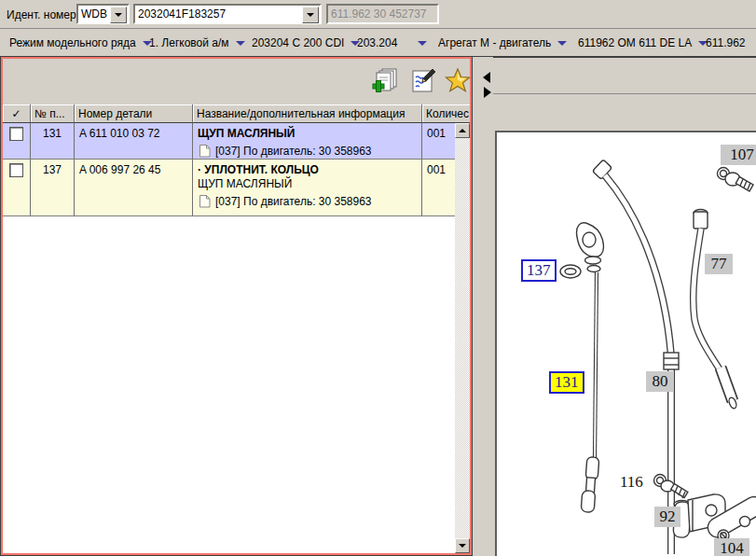  What do you see at coordinates (385, 81) in the screenshot?
I see `add-document-icon` at bounding box center [385, 81].